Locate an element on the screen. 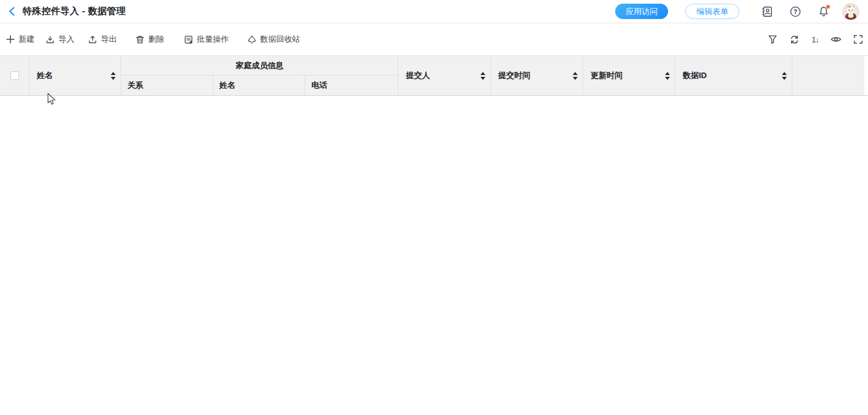 Image resolution: width=868 pixels, height=415 pixels. refresh-icon is located at coordinates (795, 39).